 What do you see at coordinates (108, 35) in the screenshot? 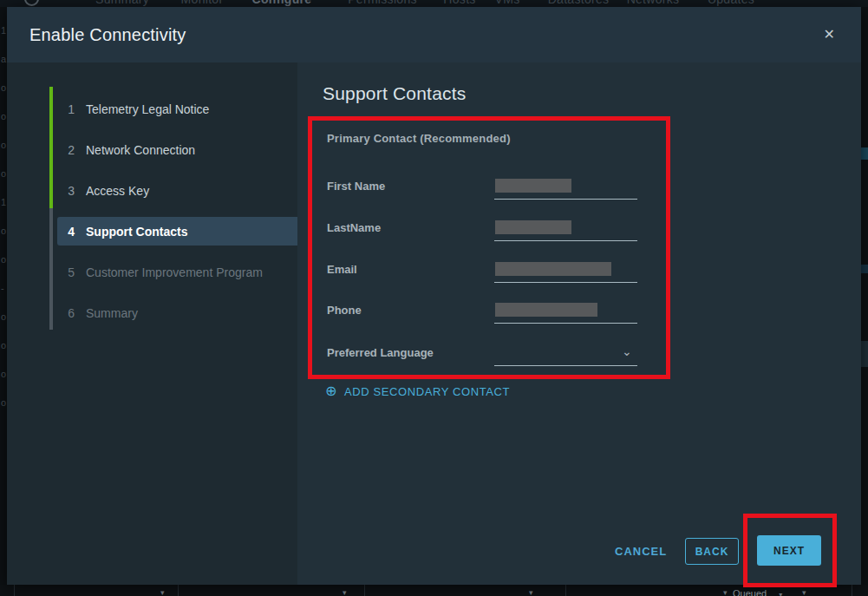
I see `dialog-title: Enable Connectivity` at bounding box center [108, 35].